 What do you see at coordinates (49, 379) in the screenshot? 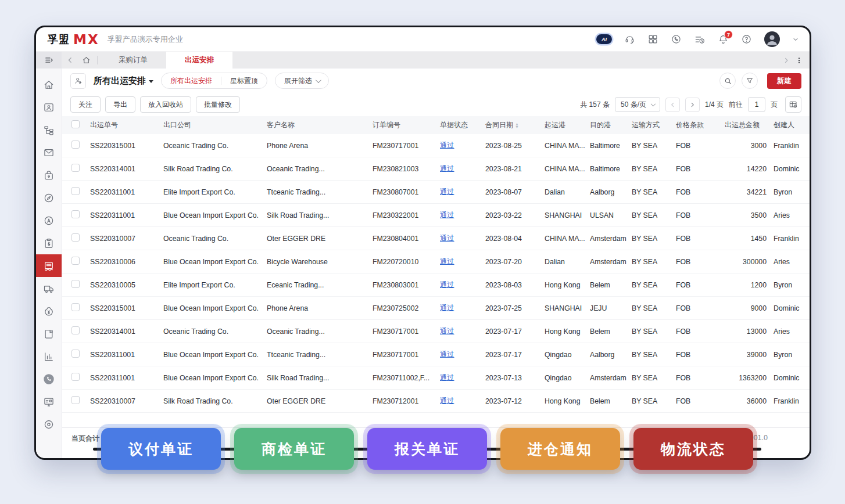
I see `sidebar-item-whatsapp` at bounding box center [49, 379].